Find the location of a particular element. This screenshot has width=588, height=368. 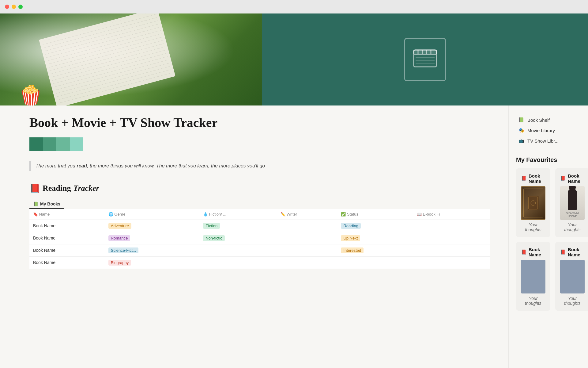

col-genre: 🌐 Genre is located at coordinates (152, 214).